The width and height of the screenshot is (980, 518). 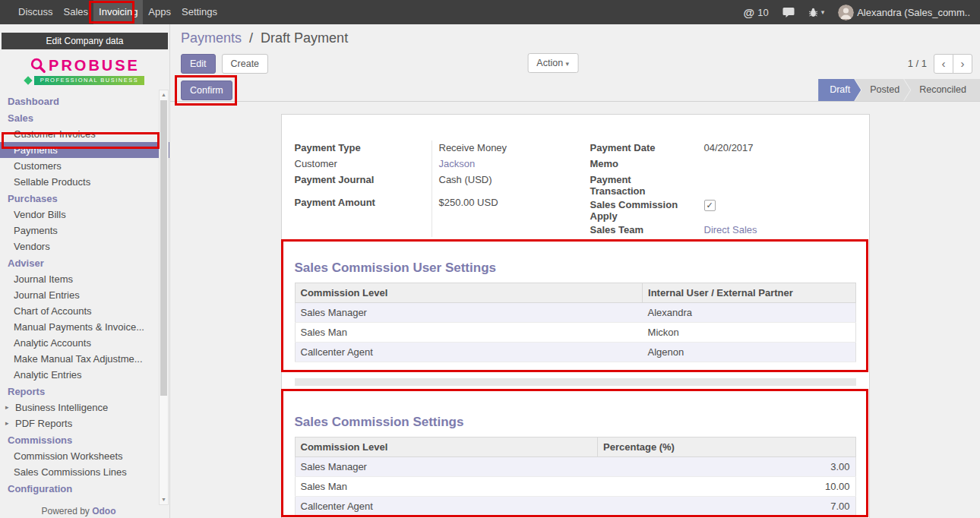 What do you see at coordinates (363, 147) in the screenshot?
I see `field-label: Payment Type` at bounding box center [363, 147].